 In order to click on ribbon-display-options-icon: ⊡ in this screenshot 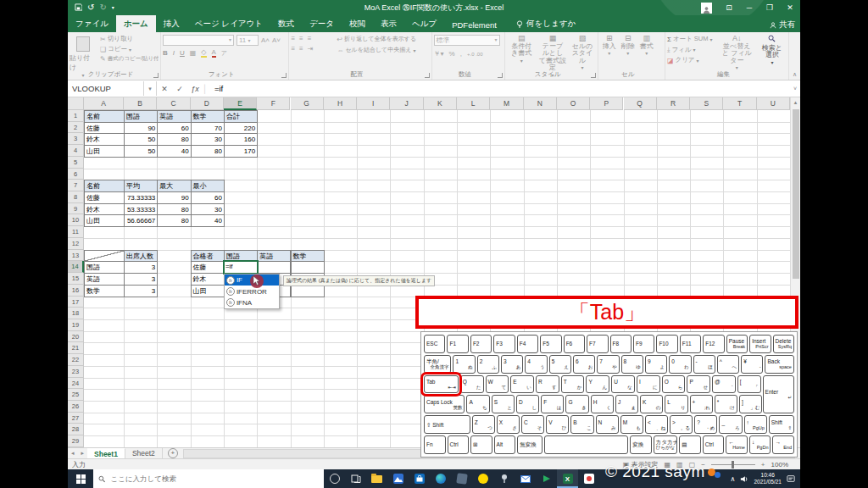, I will do `click(729, 8)`.